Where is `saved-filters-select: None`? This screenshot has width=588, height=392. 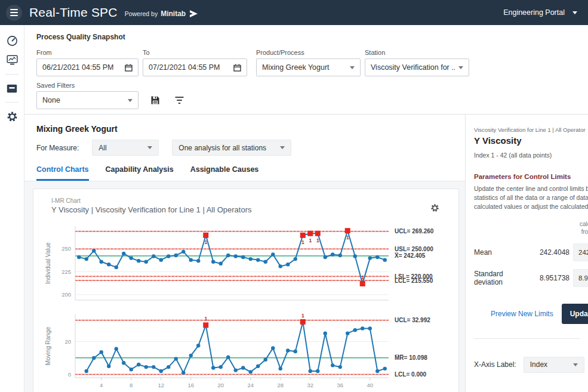
saved-filters-select: None is located at coordinates (87, 100).